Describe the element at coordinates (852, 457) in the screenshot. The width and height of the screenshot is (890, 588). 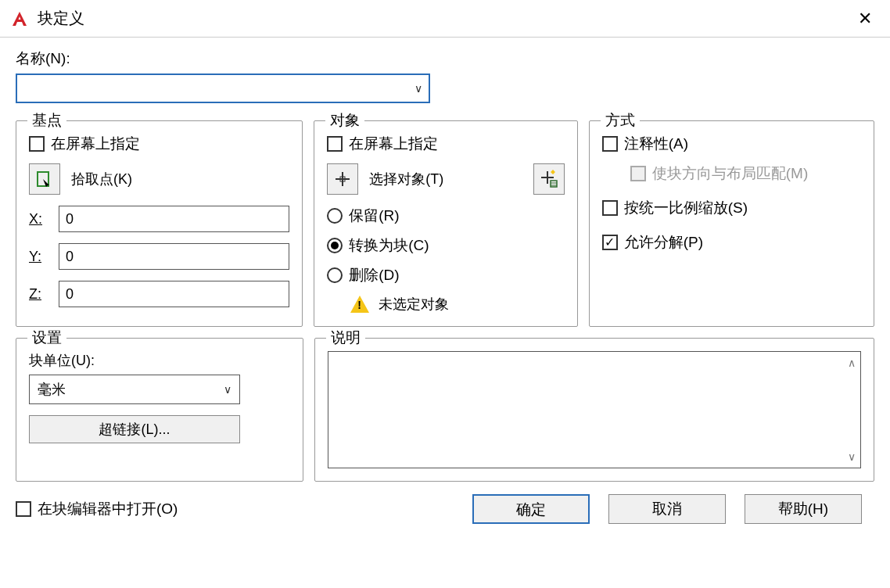
I see `scroll-down-icon: ∨` at that location.